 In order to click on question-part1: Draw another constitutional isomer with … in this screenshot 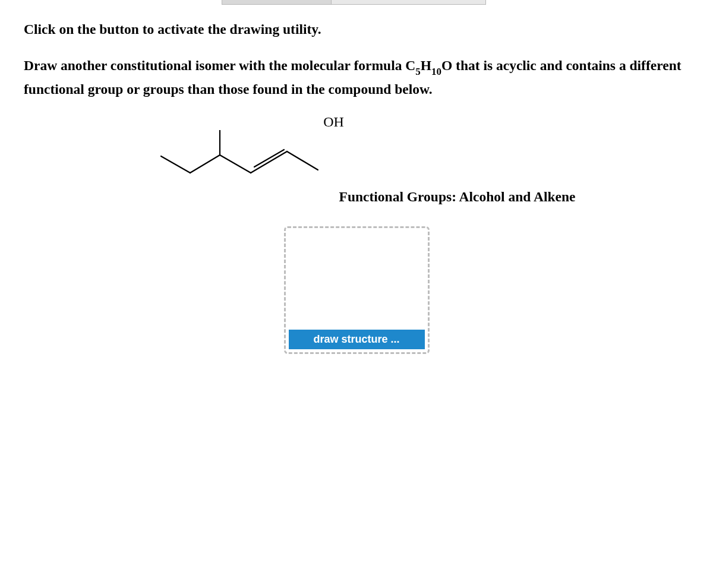, I will do `click(220, 65)`.